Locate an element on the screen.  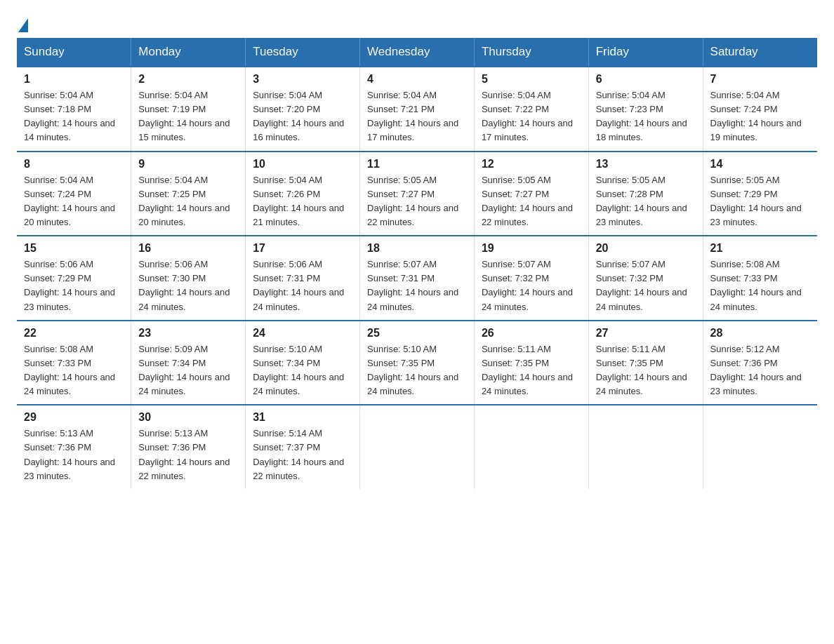
calendar-cell: 17Sunrise: 5:06 AMSunset: 7:31 PMDayligh… is located at coordinates (303, 278).